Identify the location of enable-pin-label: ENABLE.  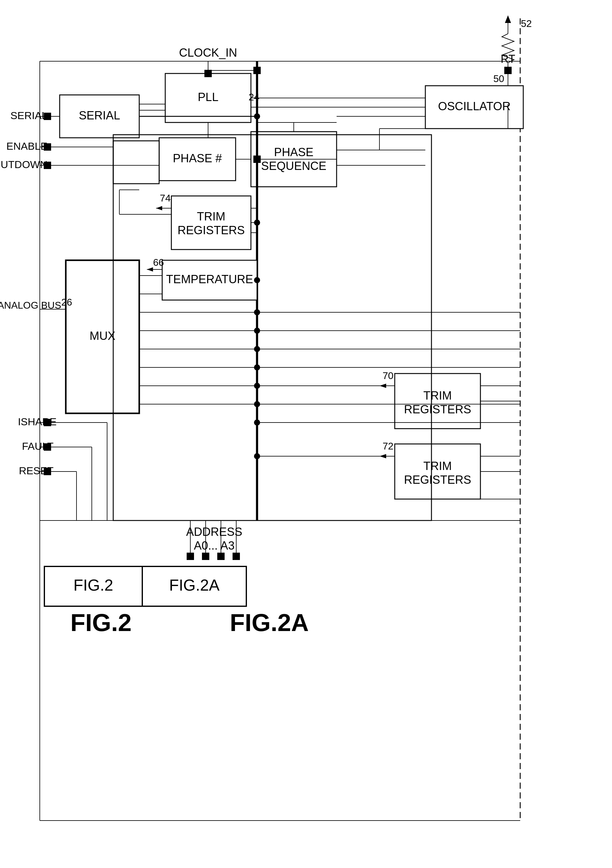
(27, 146).